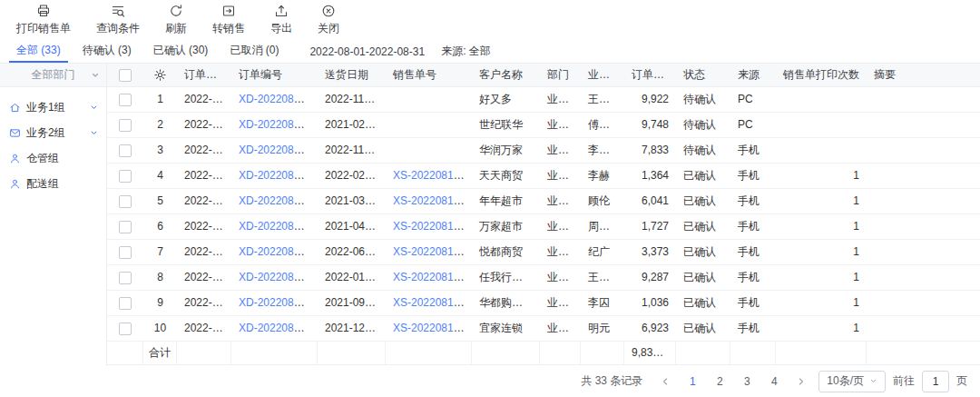  What do you see at coordinates (125, 74) in the screenshot?
I see `header-checkbox-cell` at bounding box center [125, 74].